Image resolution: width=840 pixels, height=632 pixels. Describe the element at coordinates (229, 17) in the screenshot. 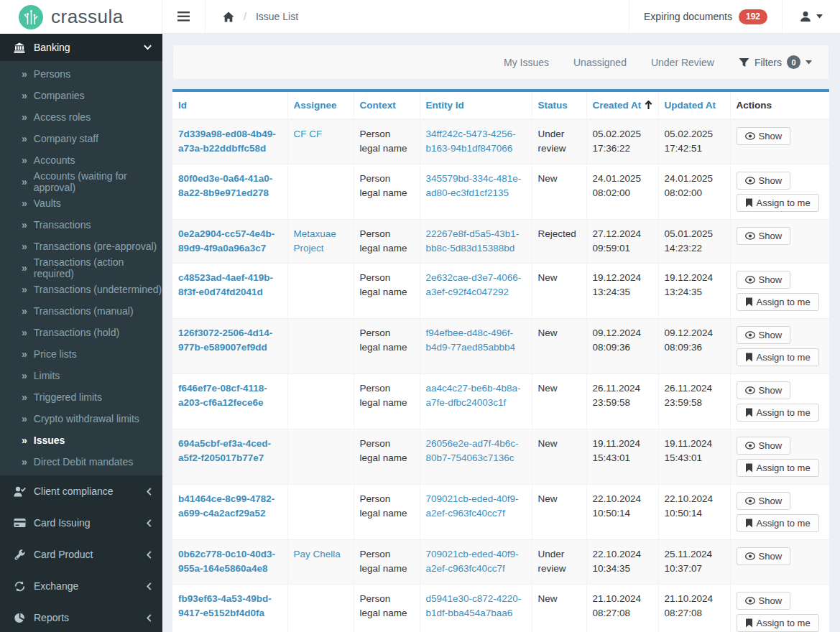

I see `home-icon` at that location.